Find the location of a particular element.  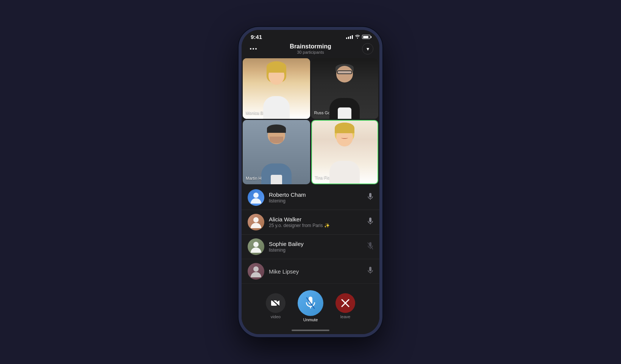

participant-name-sophie: Sophie Bailey is located at coordinates (316, 244).